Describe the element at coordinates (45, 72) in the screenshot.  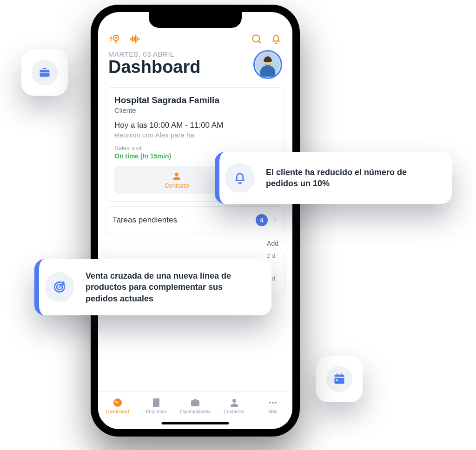
I see `briefcase-icon` at that location.